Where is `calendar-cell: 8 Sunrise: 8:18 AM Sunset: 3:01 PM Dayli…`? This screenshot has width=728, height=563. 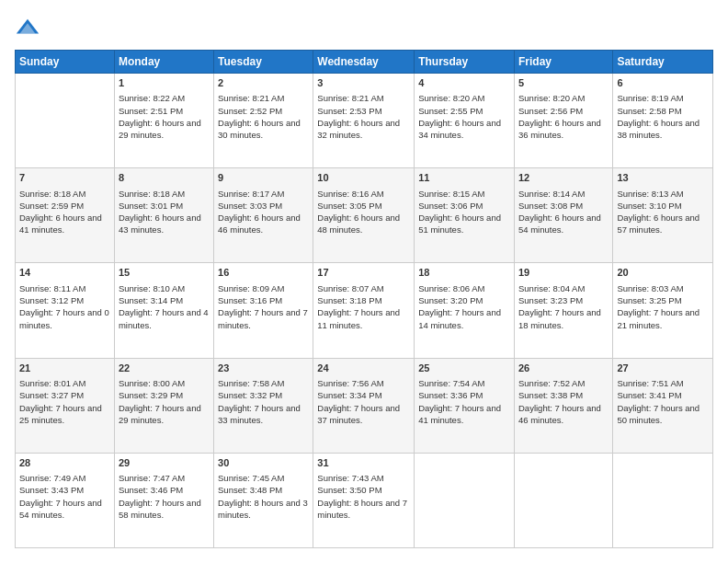
calendar-cell: 8 Sunrise: 8:18 AM Sunset: 3:01 PM Dayli… is located at coordinates (164, 215).